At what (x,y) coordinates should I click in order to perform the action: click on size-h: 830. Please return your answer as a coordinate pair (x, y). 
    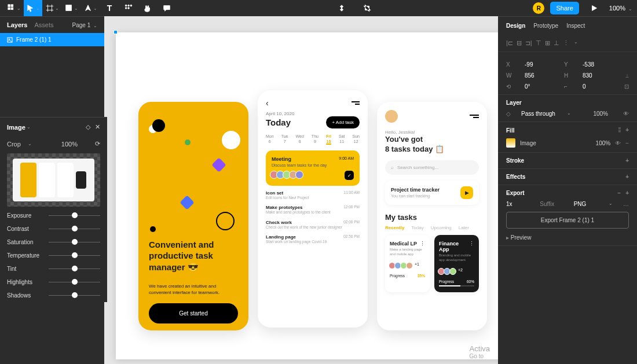
    Looking at the image, I should click on (597, 75).